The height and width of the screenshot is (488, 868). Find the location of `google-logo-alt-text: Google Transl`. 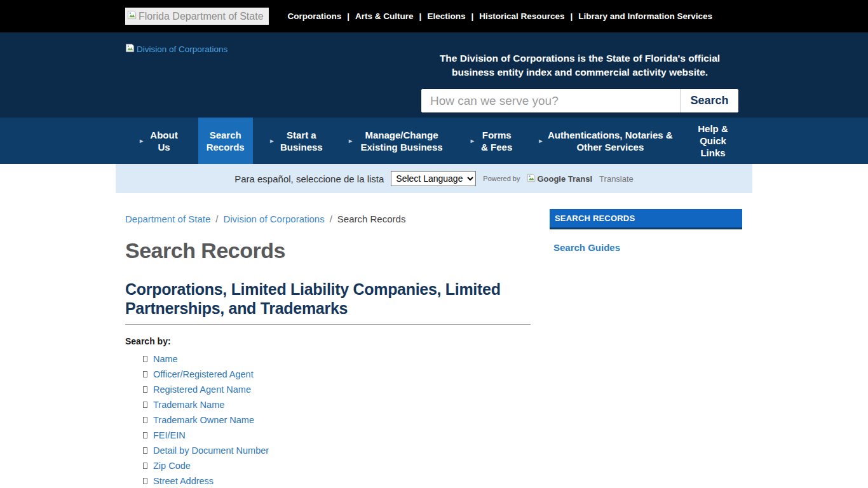

google-logo-alt-text: Google Transl is located at coordinates (564, 179).